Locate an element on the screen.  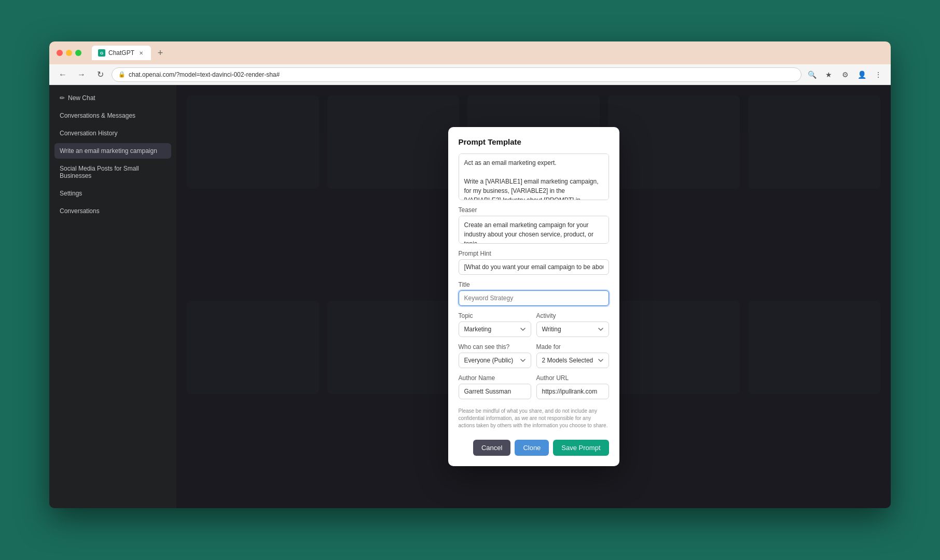
visibility-made-for-row: Who can see this? Everyone (Public) Made… is located at coordinates (534, 356).